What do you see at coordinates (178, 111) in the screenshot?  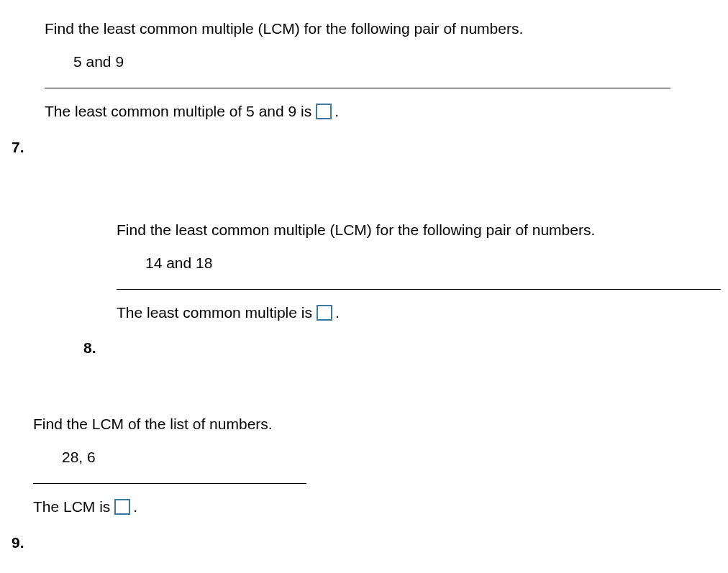 I see `answer-prefix: The least common multiple of 5 and 9 is` at bounding box center [178, 111].